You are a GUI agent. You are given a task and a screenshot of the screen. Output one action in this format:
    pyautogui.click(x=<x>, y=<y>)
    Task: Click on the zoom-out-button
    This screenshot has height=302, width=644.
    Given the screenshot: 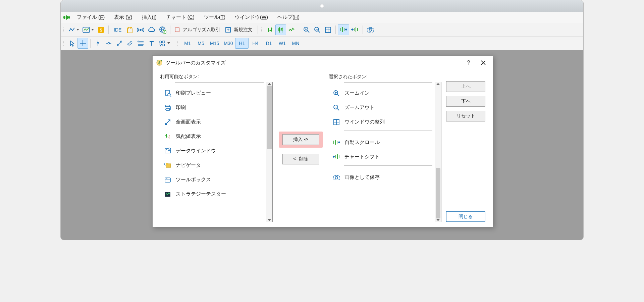 What is the action you would take?
    pyautogui.click(x=317, y=30)
    